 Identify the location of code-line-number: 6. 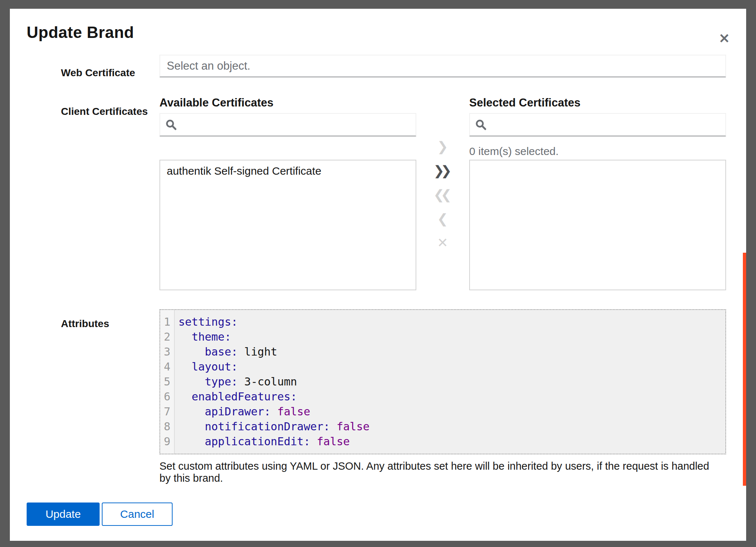
(167, 397).